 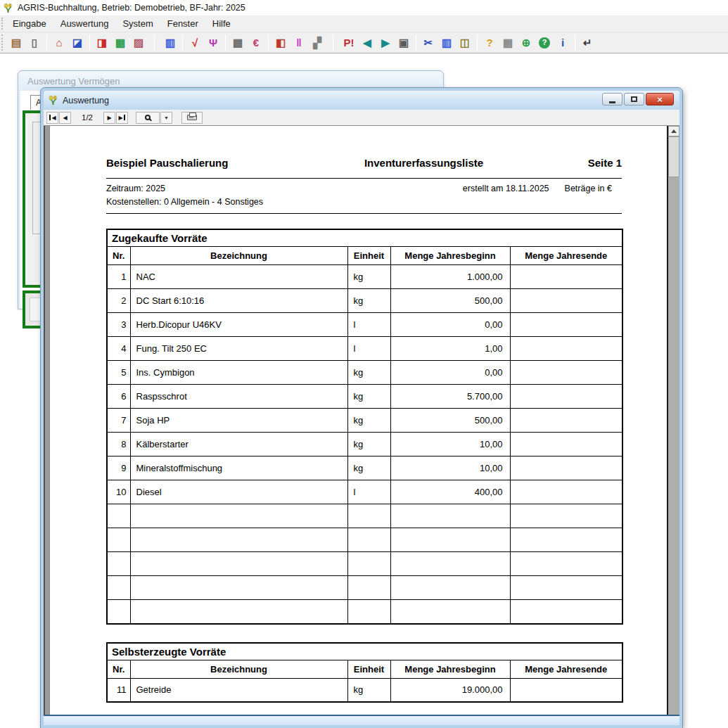 I want to click on cell: 9, so click(x=118, y=468).